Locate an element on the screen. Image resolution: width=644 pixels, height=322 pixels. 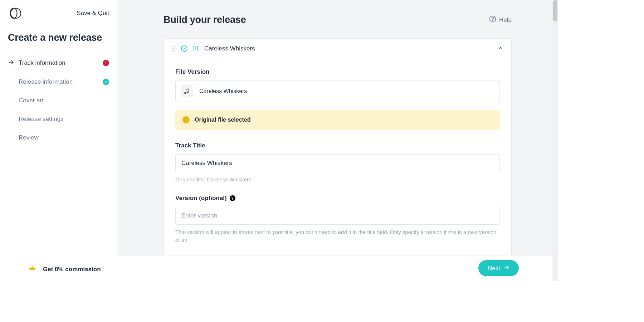
status-error-icon: ! is located at coordinates (106, 63).